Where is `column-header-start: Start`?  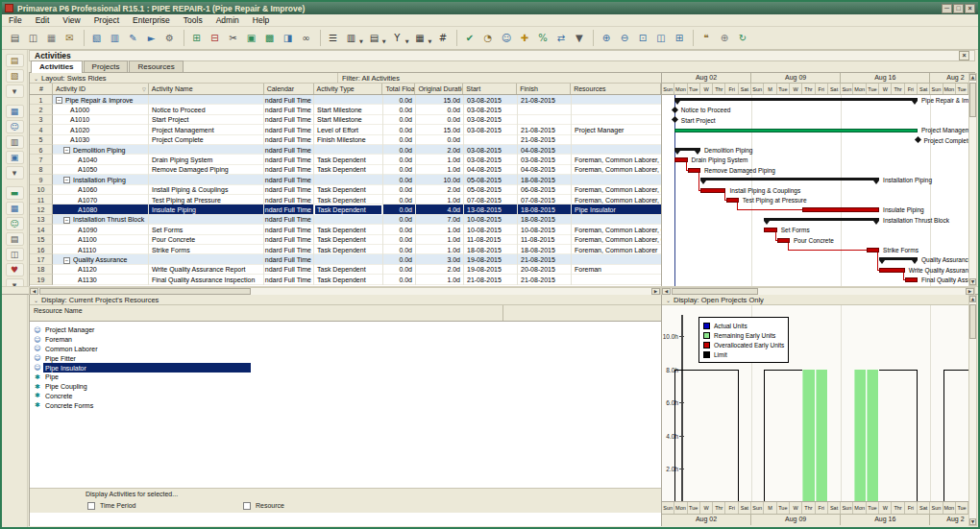
column-header-start: Start is located at coordinates (490, 88).